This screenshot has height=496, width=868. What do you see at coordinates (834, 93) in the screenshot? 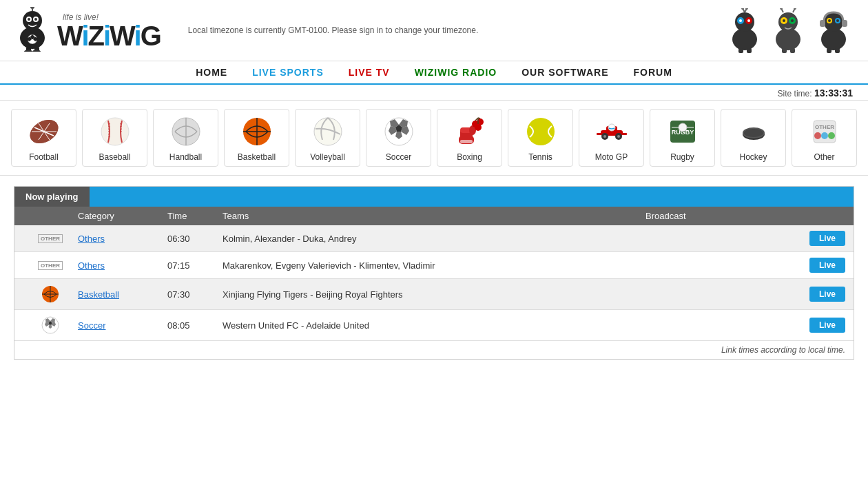
I see `site-time-value: 13:33:31` at bounding box center [834, 93].